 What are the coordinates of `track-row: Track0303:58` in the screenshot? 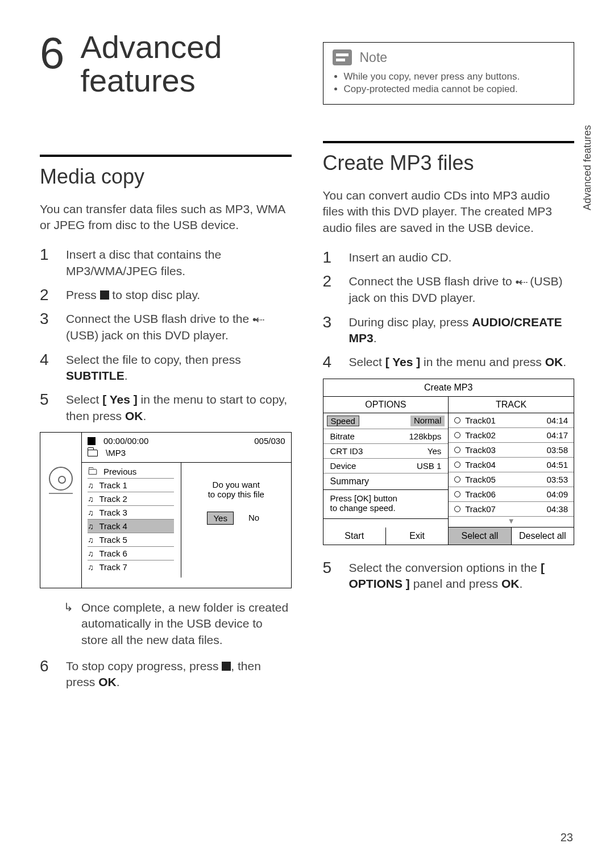 It's located at (511, 450).